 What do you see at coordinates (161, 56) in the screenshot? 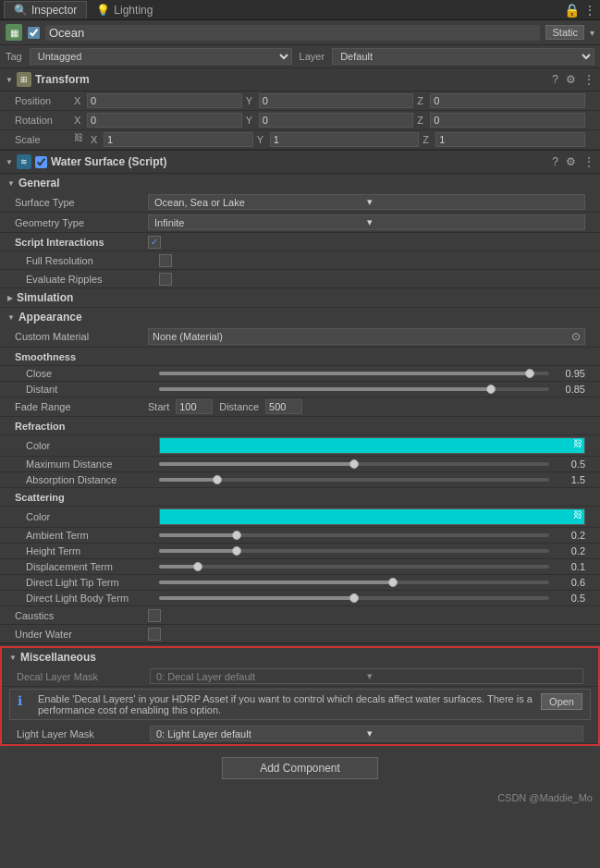
I see `tag-select: Untagged` at bounding box center [161, 56].